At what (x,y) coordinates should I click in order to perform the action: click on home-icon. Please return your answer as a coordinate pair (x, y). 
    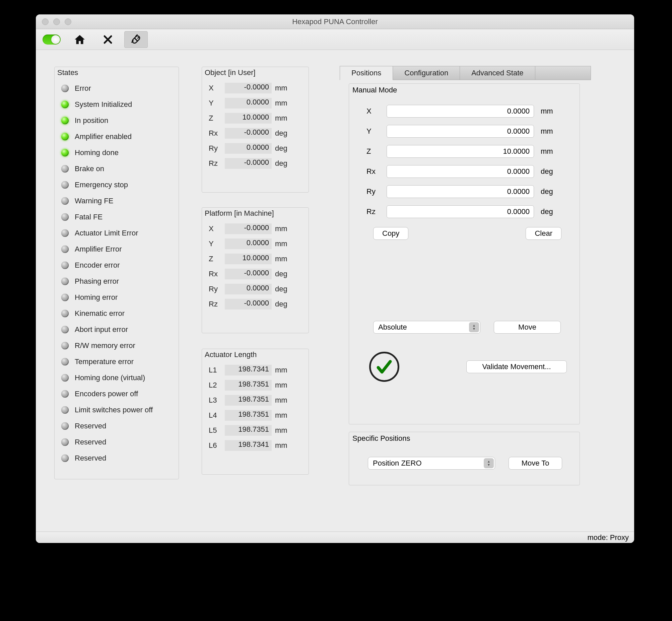
    Looking at the image, I should click on (80, 40).